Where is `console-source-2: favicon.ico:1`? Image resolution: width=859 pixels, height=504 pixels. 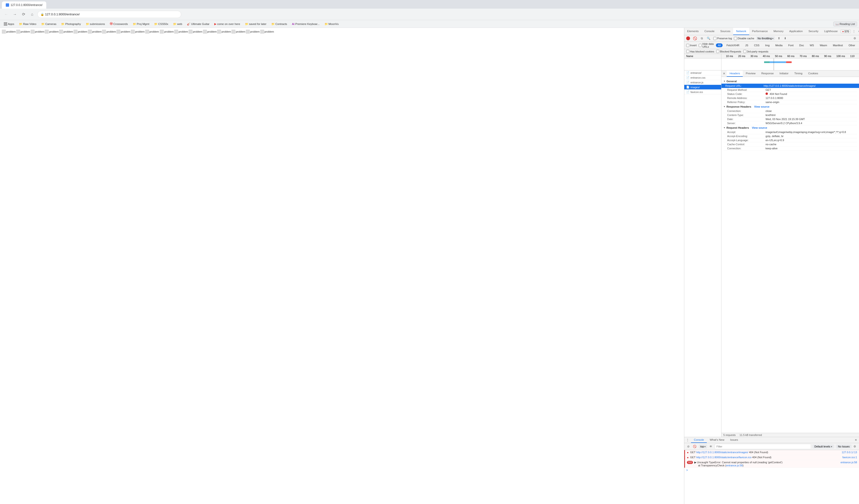 console-source-2: favicon.ico:1 is located at coordinates (849, 457).